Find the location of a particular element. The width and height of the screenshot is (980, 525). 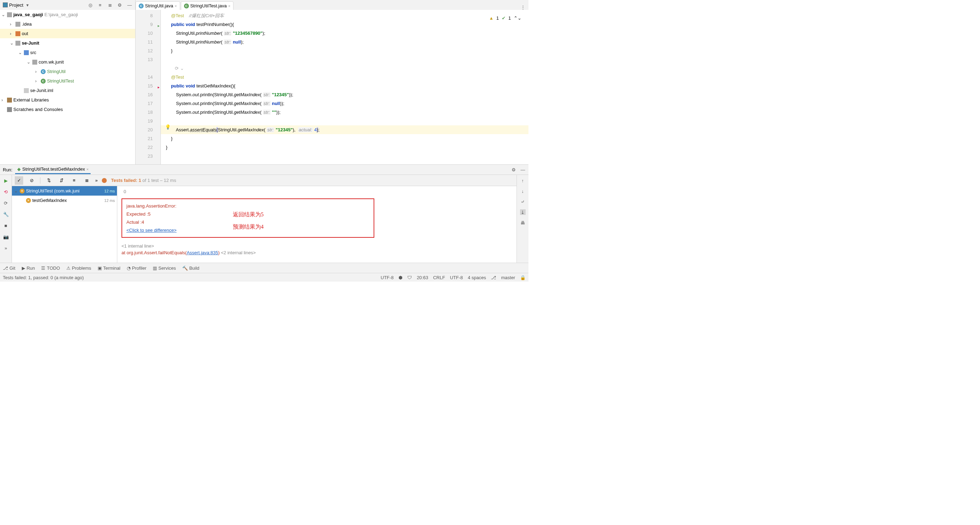

tree-src: ⌄ src is located at coordinates (68, 52).